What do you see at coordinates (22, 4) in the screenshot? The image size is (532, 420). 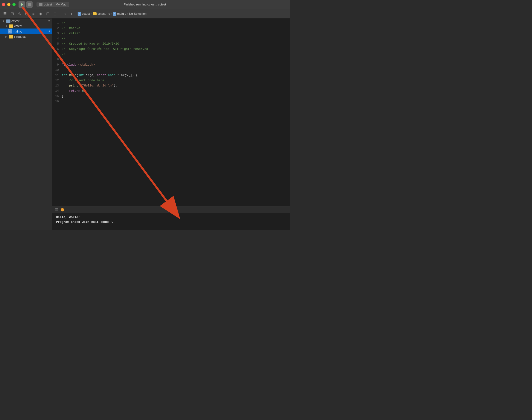 I see `run-button` at bounding box center [22, 4].